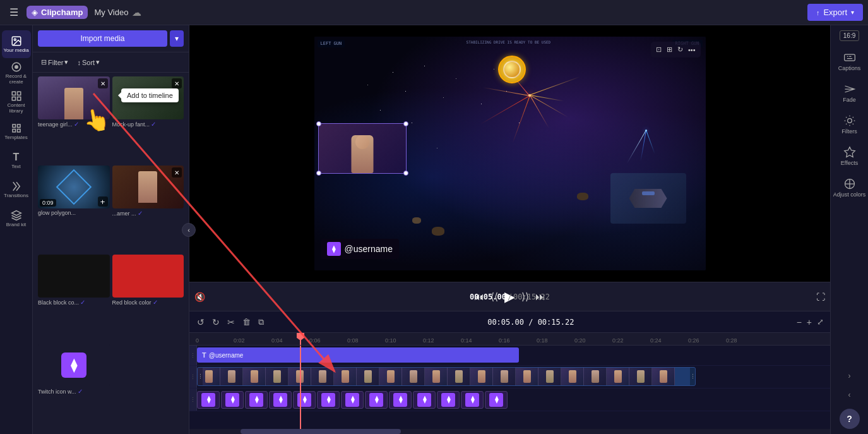 This screenshot has height=434, width=868. What do you see at coordinates (177, 39) in the screenshot?
I see `import-dropdown-button: ▾` at bounding box center [177, 39].